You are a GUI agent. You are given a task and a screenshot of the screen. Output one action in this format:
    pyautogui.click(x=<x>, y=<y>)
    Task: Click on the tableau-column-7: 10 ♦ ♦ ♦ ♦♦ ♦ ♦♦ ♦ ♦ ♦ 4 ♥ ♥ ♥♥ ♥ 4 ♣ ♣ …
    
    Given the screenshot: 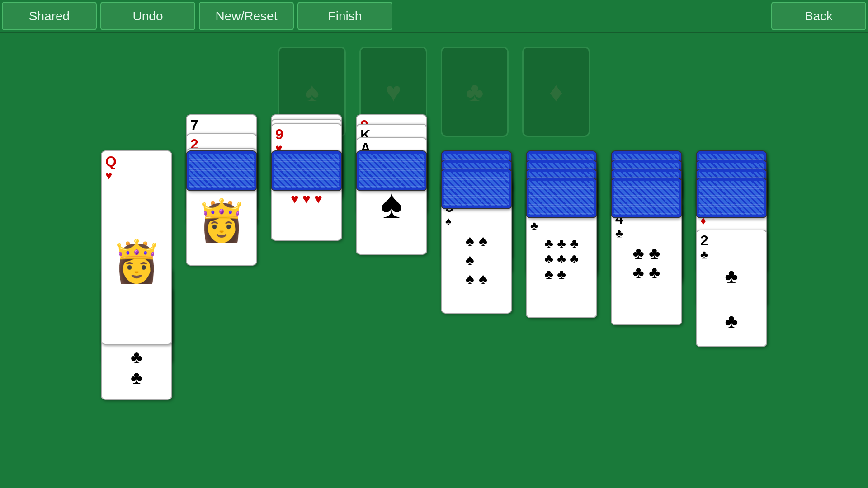 What is the action you would take?
    pyautogui.click(x=646, y=275)
    